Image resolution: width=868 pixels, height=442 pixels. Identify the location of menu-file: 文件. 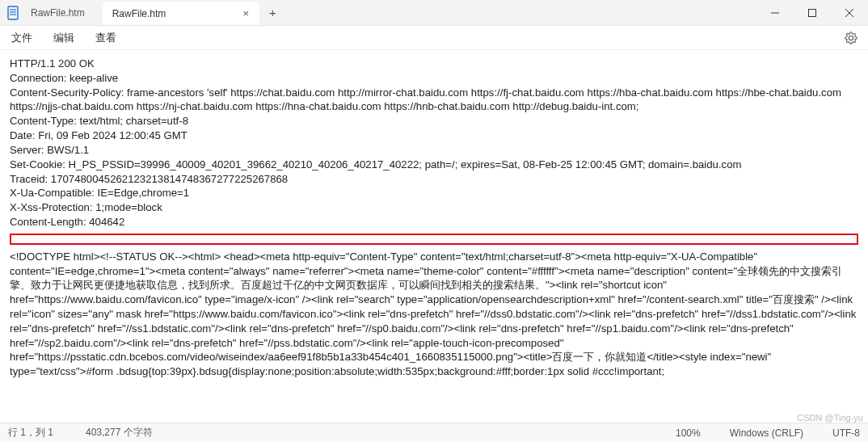
(22, 38).